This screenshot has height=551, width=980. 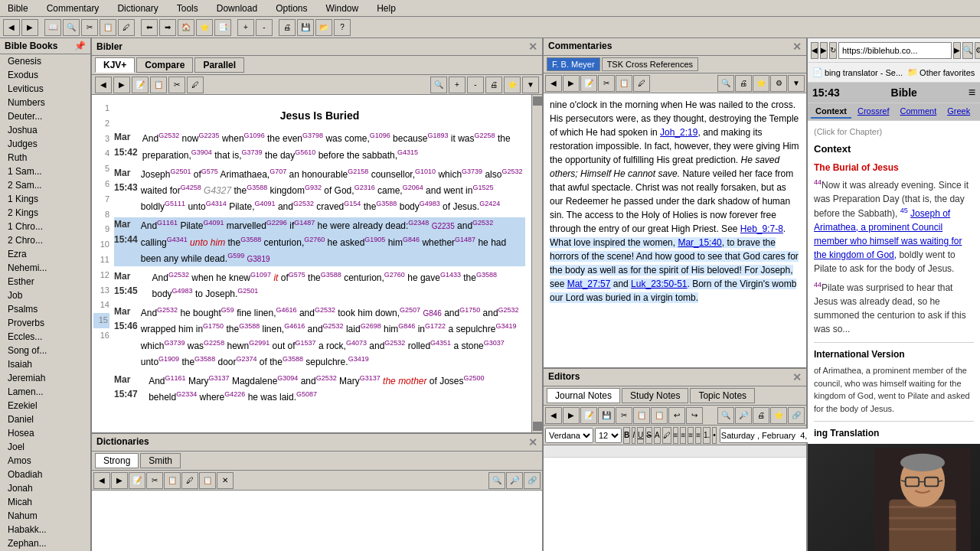 What do you see at coordinates (957, 51) in the screenshot?
I see `browser-go: ▶` at bounding box center [957, 51].